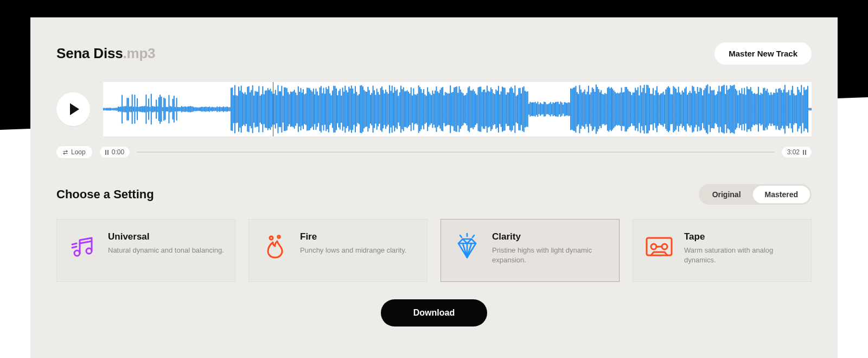 The width and height of the screenshot is (868, 358). What do you see at coordinates (434, 152) in the screenshot?
I see `timeline-row: ⇄ Loop 0:00 3:02` at bounding box center [434, 152].